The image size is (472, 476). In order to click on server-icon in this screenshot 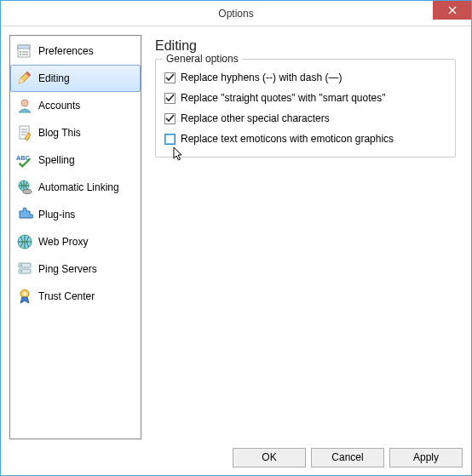, I will do `click(25, 269)`.